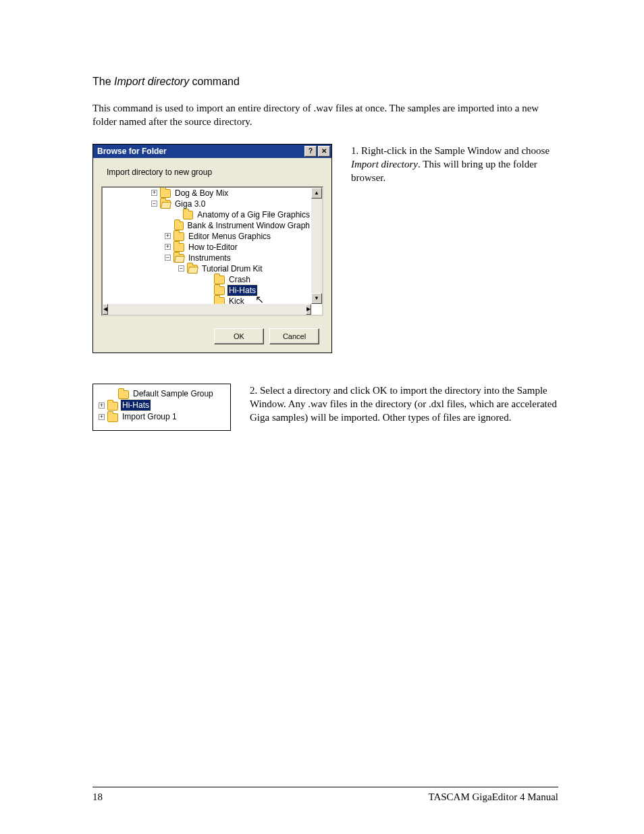 Image resolution: width=644 pixels, height=834 pixels. I want to click on close-icon: ✕, so click(324, 151).